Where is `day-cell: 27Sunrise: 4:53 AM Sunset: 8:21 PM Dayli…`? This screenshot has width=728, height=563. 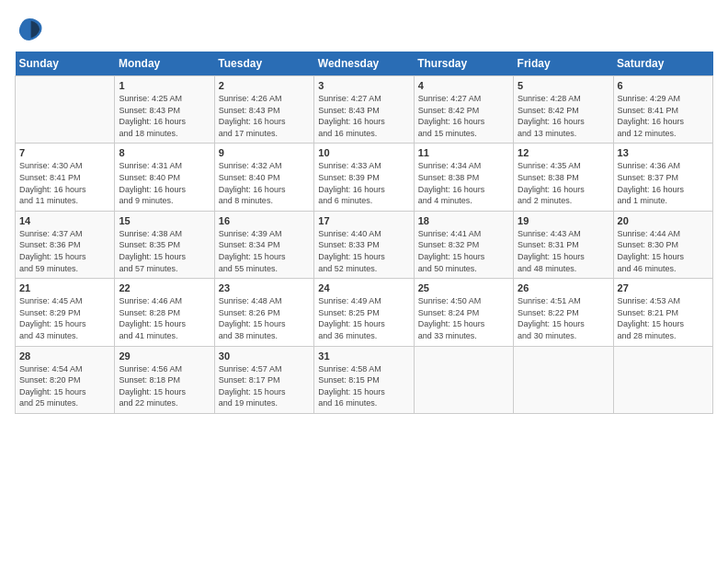
day-cell: 27Sunrise: 4:53 AM Sunset: 8:21 PM Dayli… is located at coordinates (663, 313).